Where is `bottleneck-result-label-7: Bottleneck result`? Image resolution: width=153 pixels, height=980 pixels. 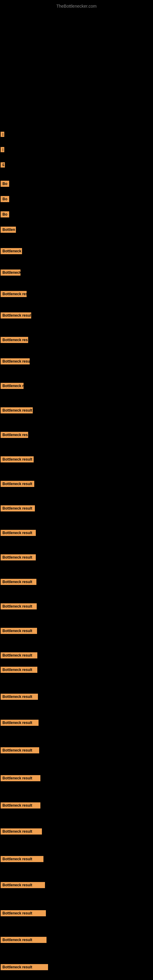
bottleneck-result-label-7: Bottleneck result is located at coordinates (24, 968).